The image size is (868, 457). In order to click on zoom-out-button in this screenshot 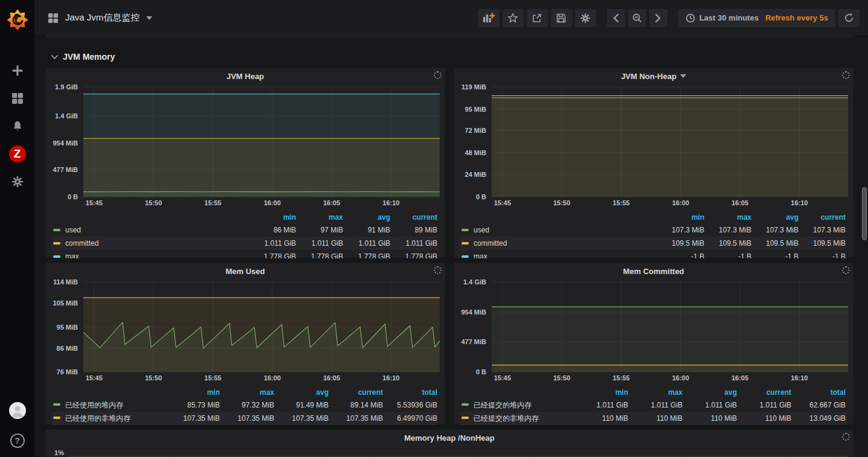, I will do `click(637, 18)`.